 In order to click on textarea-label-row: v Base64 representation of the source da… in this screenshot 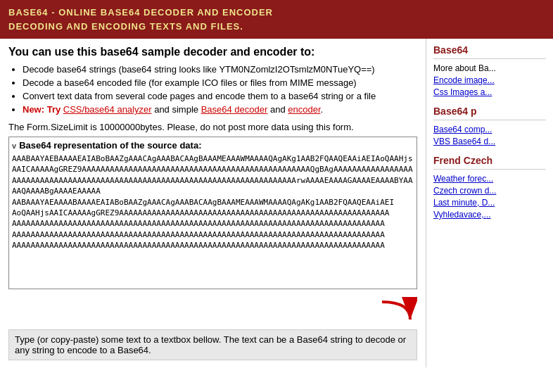, I will do `click(212, 145)`.